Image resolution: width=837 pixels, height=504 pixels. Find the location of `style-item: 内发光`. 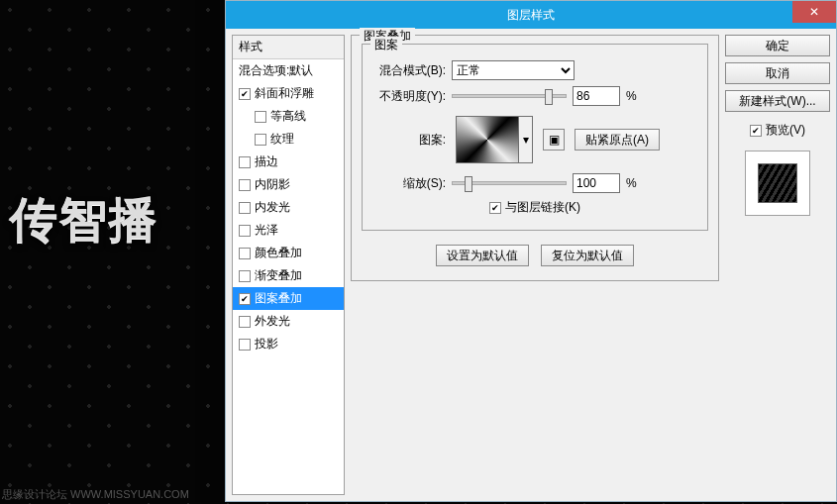

style-item: 内发光 is located at coordinates (288, 208).